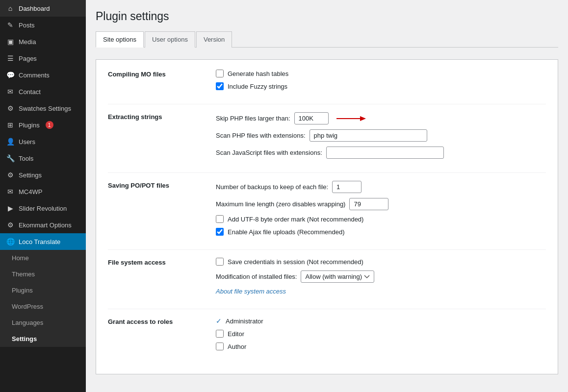 The width and height of the screenshot is (568, 392). Describe the element at coordinates (214, 39) in the screenshot. I see `tab-version: Version` at that location.